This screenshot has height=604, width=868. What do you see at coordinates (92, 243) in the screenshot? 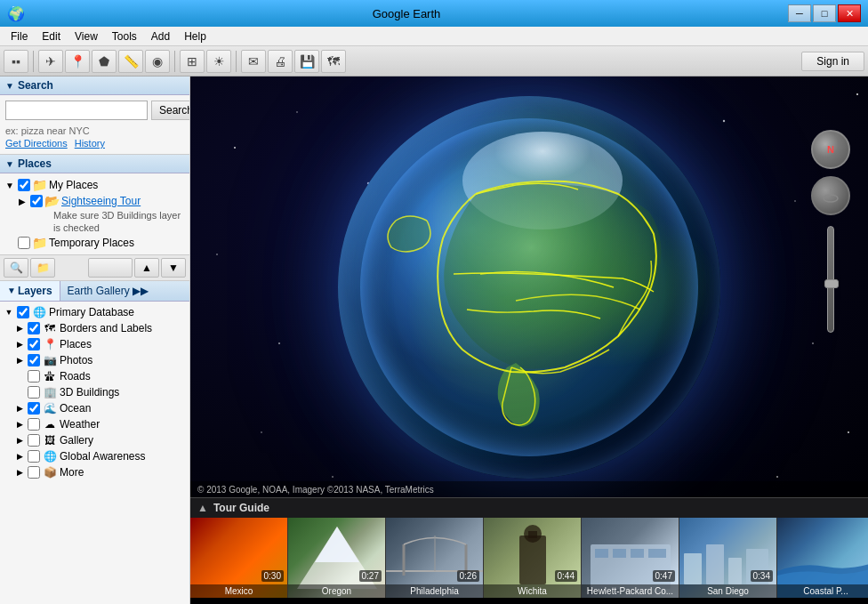
I see `temporary-places-label: Temporary Places` at bounding box center [92, 243].